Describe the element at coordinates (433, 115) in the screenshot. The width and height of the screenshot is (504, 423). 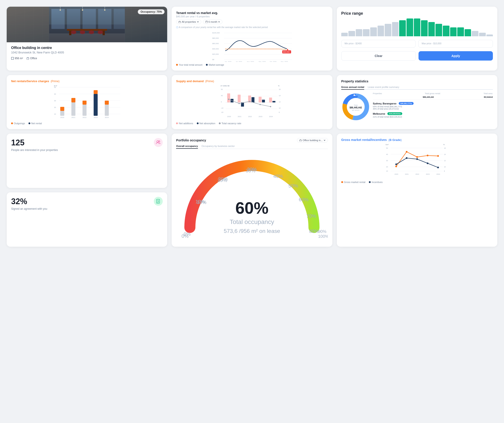
I see `property-melbourne: Melbourne $18,228,812/y 21% of total ren…` at that location.